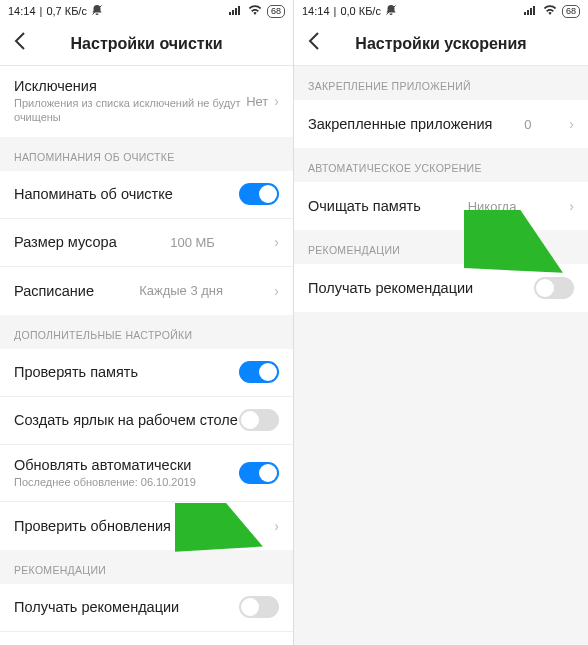 The width and height of the screenshot is (588, 645). Describe the element at coordinates (146, 44) in the screenshot. I see `page-title: Настройки очистки` at that location.